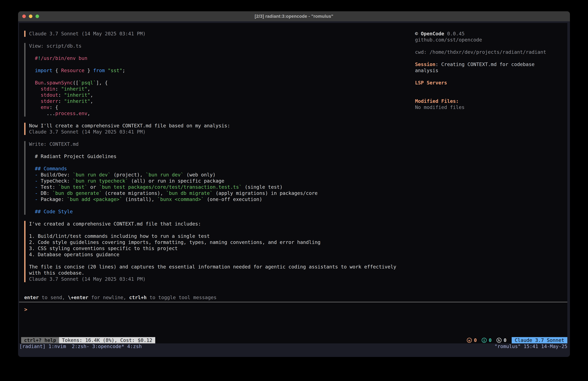 Image resolution: width=588 pixels, height=381 pixels. Describe the element at coordinates (294, 16) in the screenshot. I see `window-titlebar: [2/3] radiant:3:opencode - "romulus"` at that location.